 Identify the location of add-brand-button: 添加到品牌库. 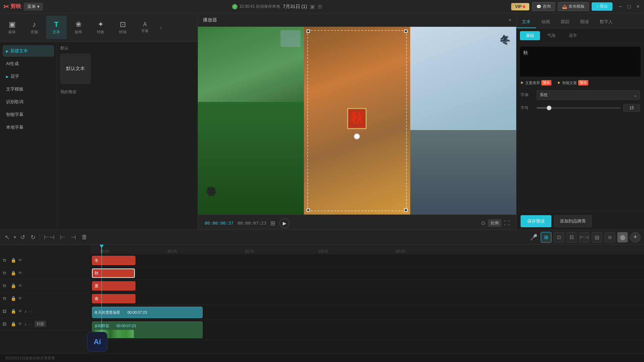
(573, 221).